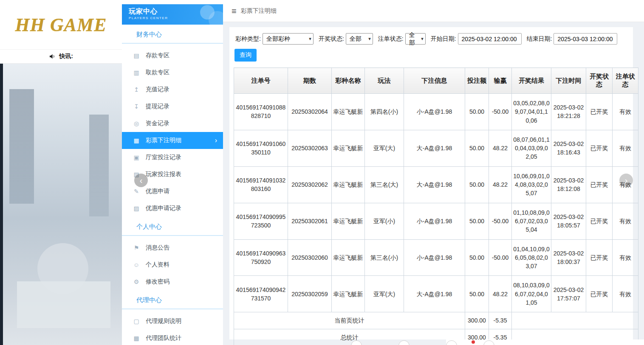 This screenshot has height=345, width=644. Describe the element at coordinates (569, 221) in the screenshot. I see `table-cell: 2025-03-02 18:05:57` at that location.